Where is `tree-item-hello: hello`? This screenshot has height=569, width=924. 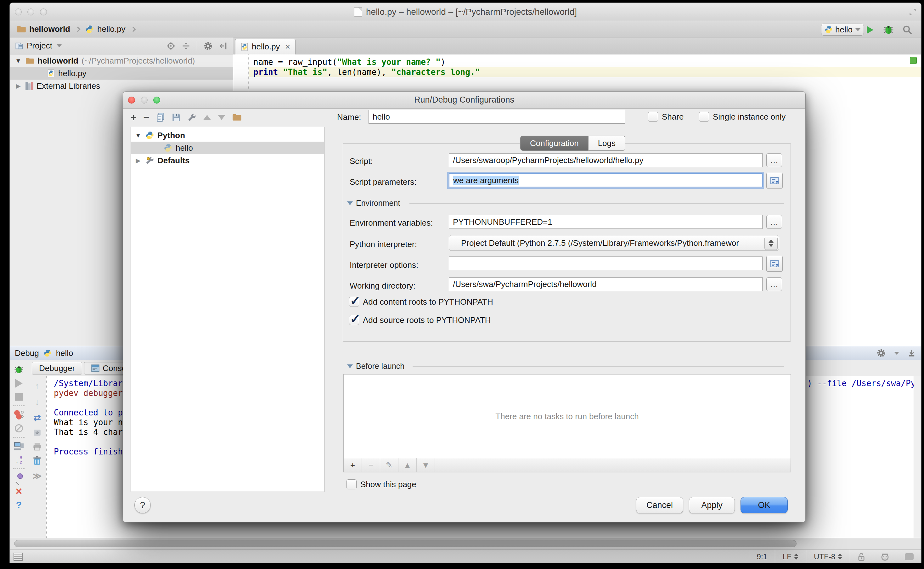 tree-item-hello: hello is located at coordinates (228, 148).